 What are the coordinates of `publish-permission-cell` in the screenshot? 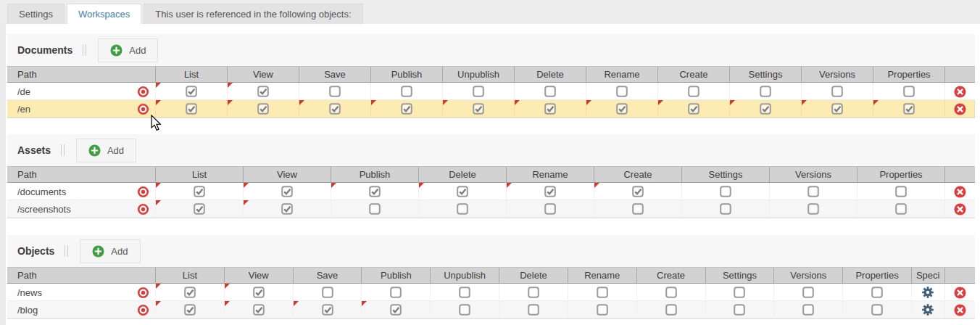 It's located at (396, 310).